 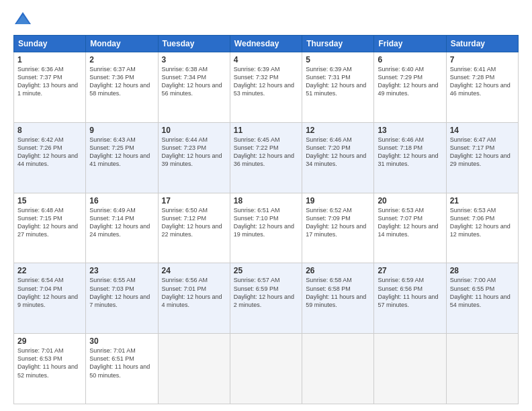 I want to click on day-number: 13, so click(x=410, y=130).